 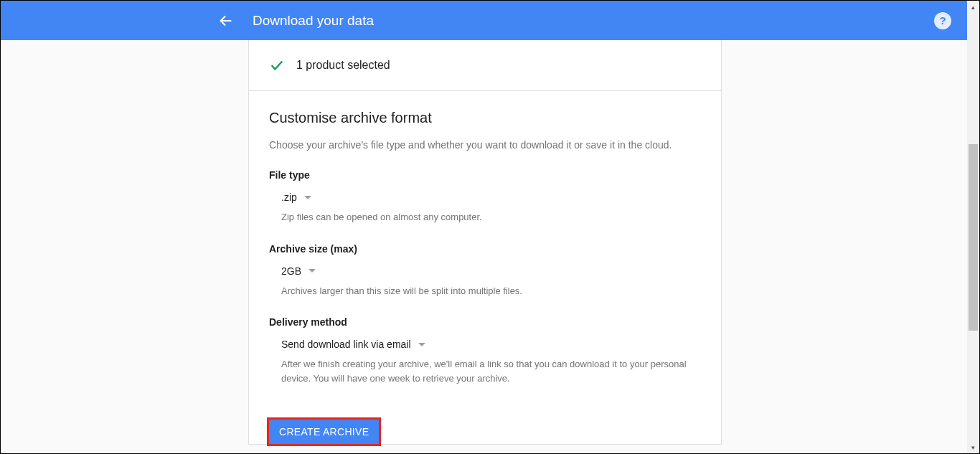 I want to click on section-description: Choose your archive's file type and whet…, so click(x=485, y=145).